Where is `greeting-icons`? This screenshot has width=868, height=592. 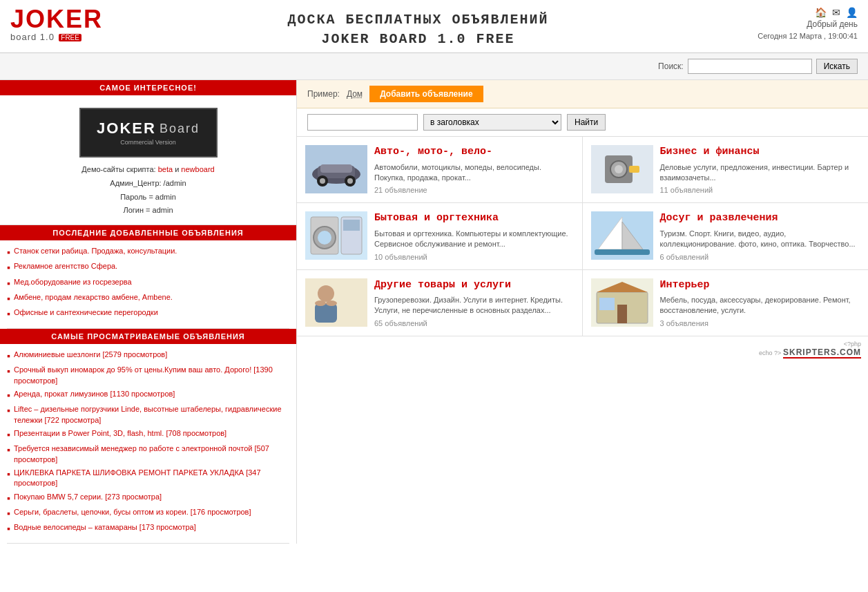
greeting-icons is located at coordinates (795, 12).